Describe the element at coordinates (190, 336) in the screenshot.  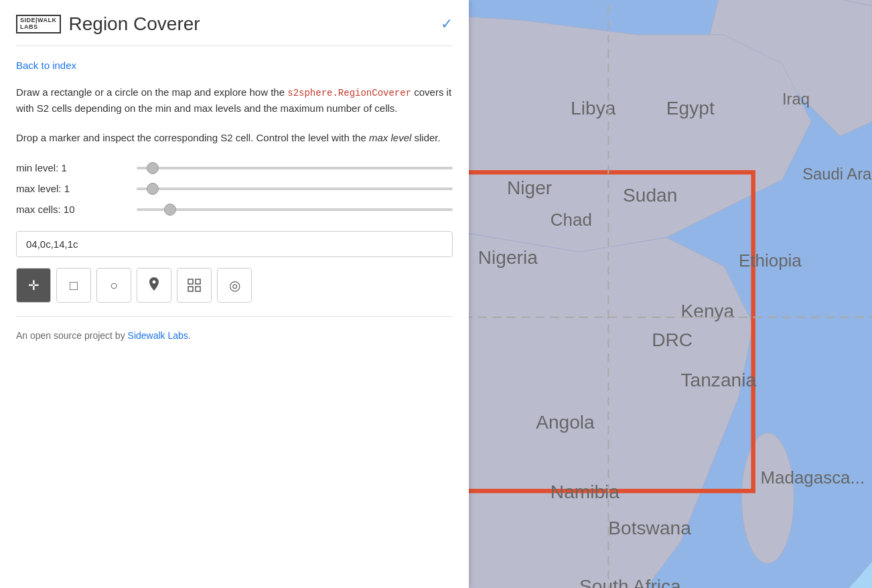
I see `footer-period: .` at that location.